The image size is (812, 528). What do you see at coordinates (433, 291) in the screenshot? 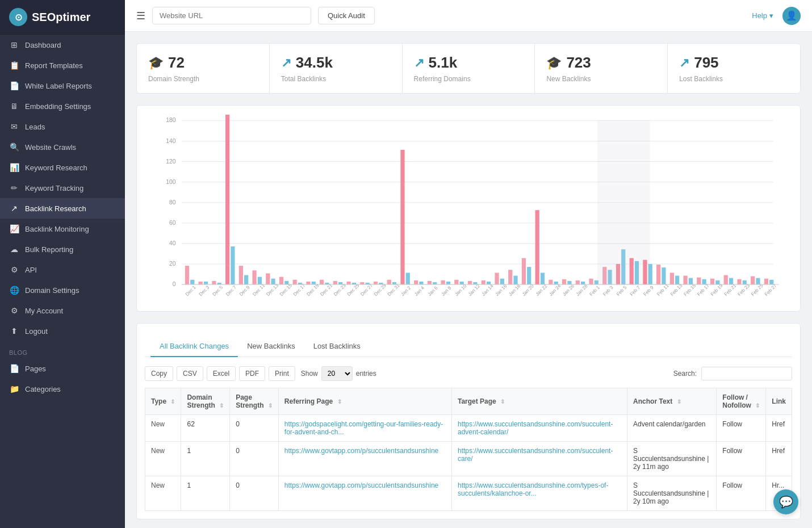
I see `svg-text: Jan 6` at bounding box center [433, 291].